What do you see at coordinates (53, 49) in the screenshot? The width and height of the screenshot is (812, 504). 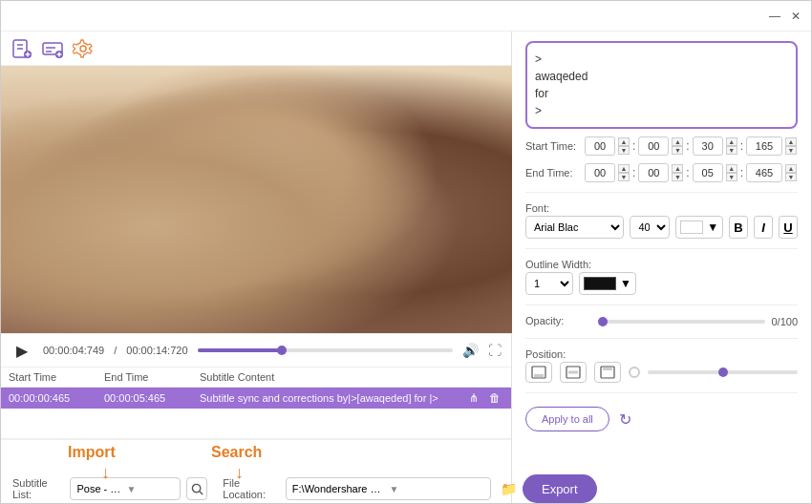 I see `add-subtitle-icon` at bounding box center [53, 49].